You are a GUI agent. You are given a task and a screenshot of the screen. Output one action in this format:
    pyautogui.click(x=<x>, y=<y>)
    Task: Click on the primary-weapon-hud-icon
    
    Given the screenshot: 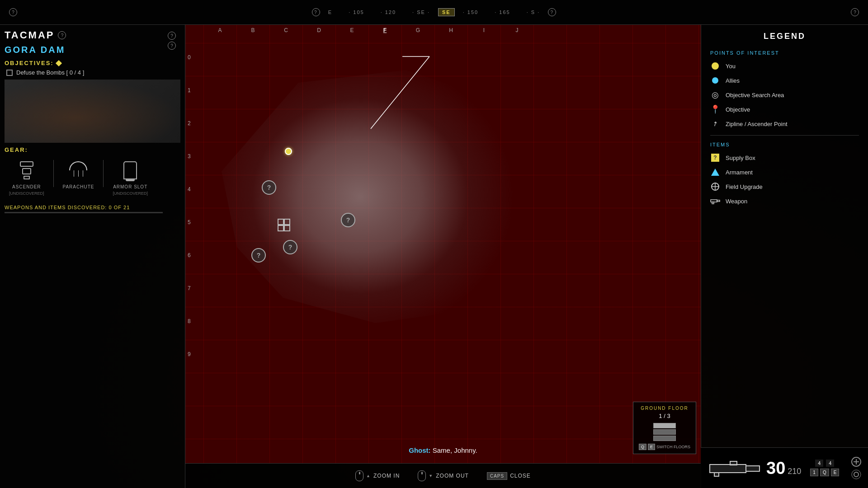 What is the action you would take?
    pyautogui.click(x=735, y=468)
    